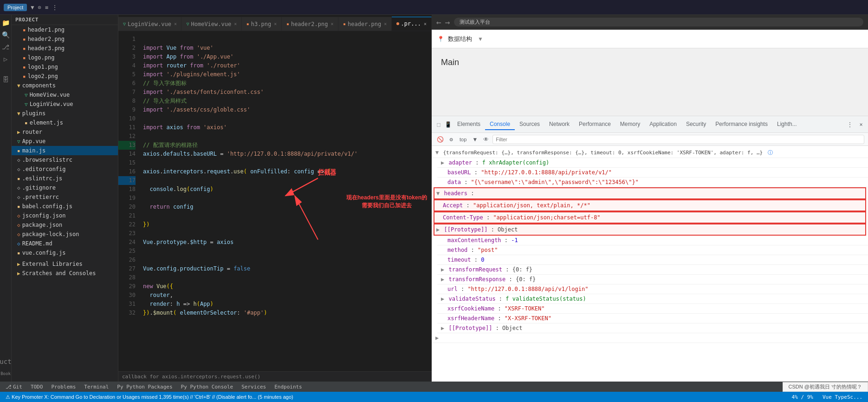 This screenshot has height=402, width=868. I want to click on console-settings-btn: ⚙, so click(451, 139).